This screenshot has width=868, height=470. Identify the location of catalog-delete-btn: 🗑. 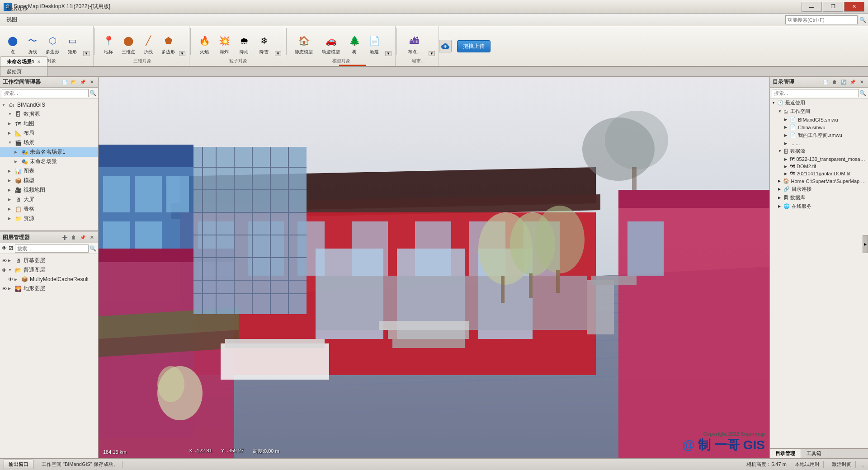
(835, 82).